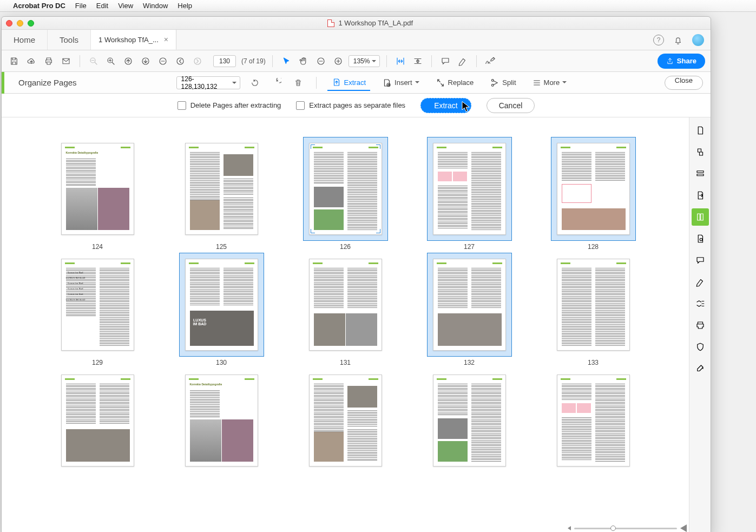 The width and height of the screenshot is (756, 532). Describe the element at coordinates (681, 61) in the screenshot. I see `share-button: Share` at that location.